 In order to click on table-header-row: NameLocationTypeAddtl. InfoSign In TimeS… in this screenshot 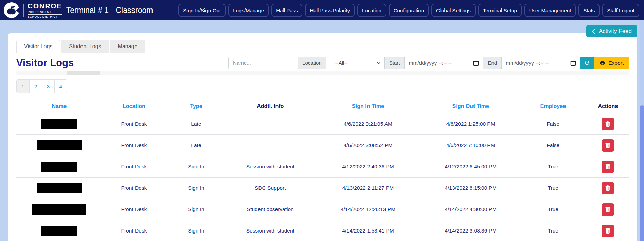, I will do `click(323, 106)`.